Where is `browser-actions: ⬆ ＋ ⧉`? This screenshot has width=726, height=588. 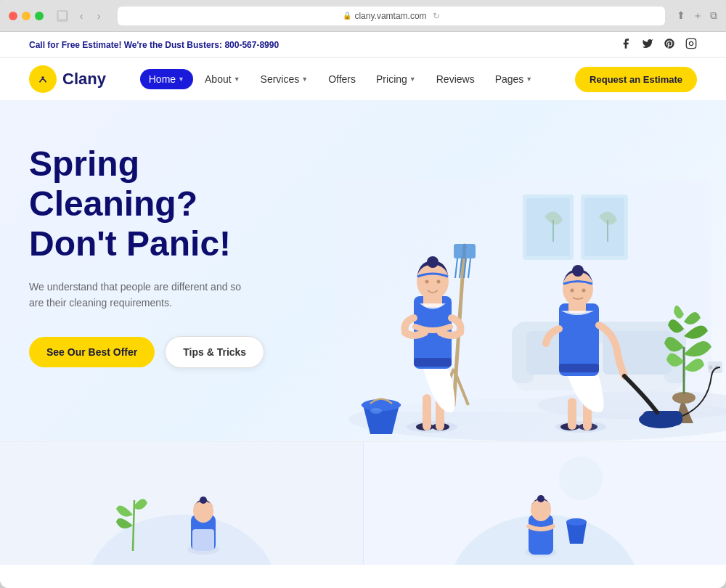
browser-actions: ⬆ ＋ ⧉ is located at coordinates (697, 16).